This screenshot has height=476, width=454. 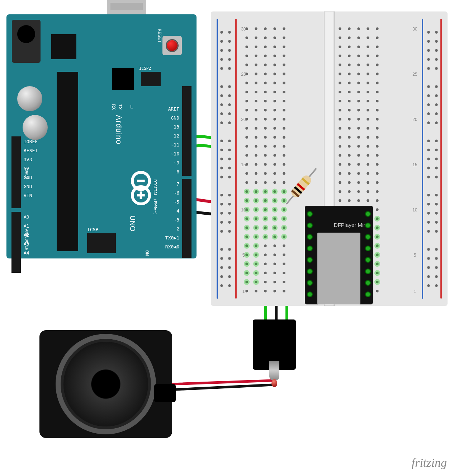 What do you see at coordinates (141, 187) in the screenshot?
I see `arduino-logo-icon` at bounding box center [141, 187].